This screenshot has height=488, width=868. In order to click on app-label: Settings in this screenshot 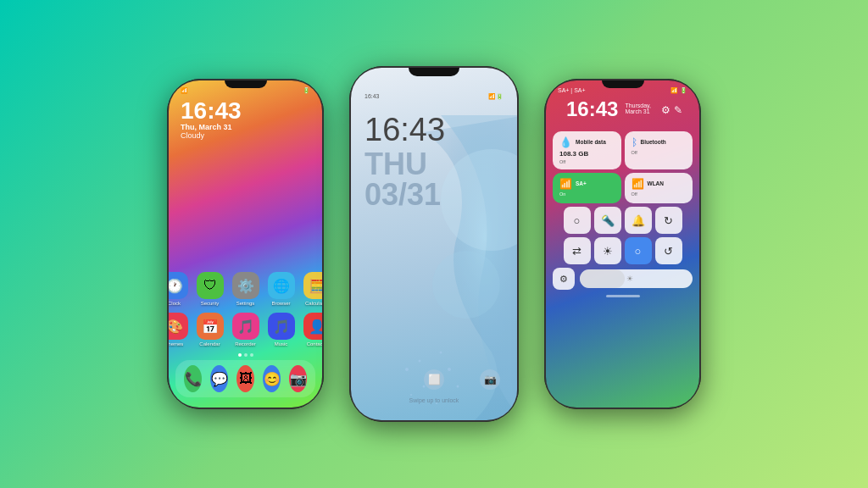, I will do `click(246, 303)`.